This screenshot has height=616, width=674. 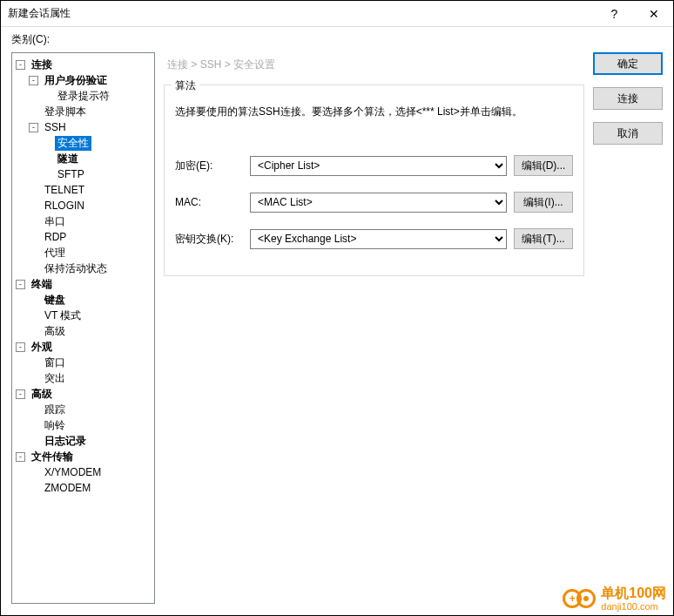 What do you see at coordinates (543, 239) in the screenshot?
I see `edit-button: 编辑(T)...` at bounding box center [543, 239].